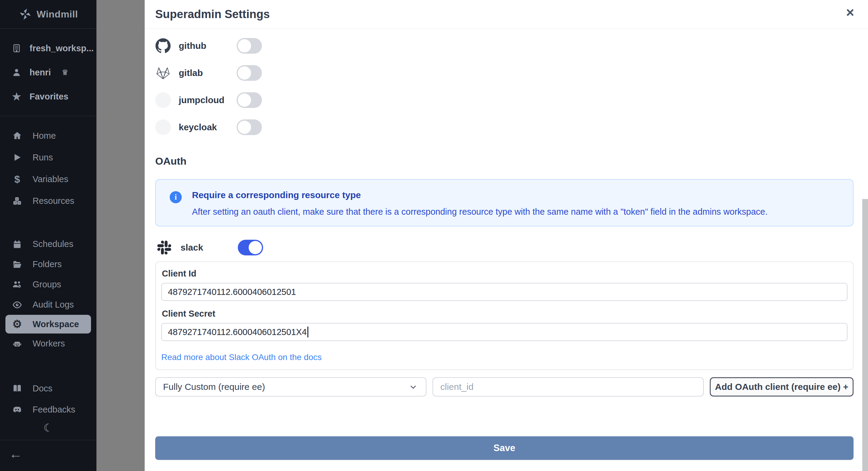 The width and height of the screenshot is (868, 471). I want to click on sidebar-item-resources: Resources, so click(48, 201).